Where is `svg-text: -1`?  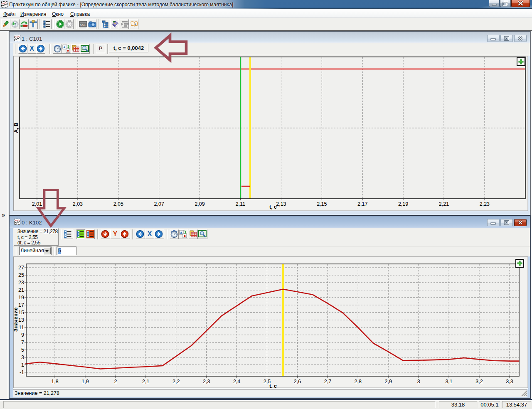
svg-text: -1 is located at coordinates (22, 372).